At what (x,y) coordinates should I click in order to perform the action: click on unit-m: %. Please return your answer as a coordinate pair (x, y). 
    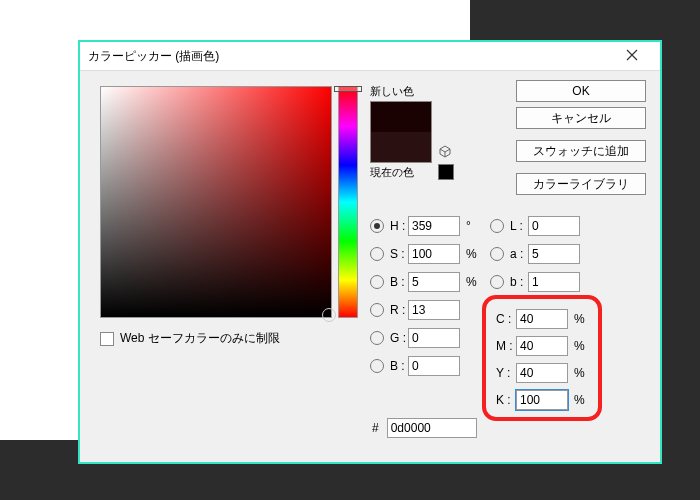
    Looking at the image, I should click on (581, 346).